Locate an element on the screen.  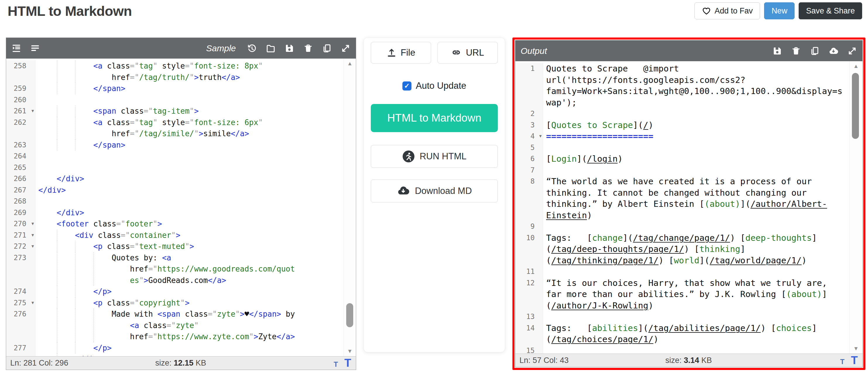
line-number: 258 is located at coordinates (21, 71).